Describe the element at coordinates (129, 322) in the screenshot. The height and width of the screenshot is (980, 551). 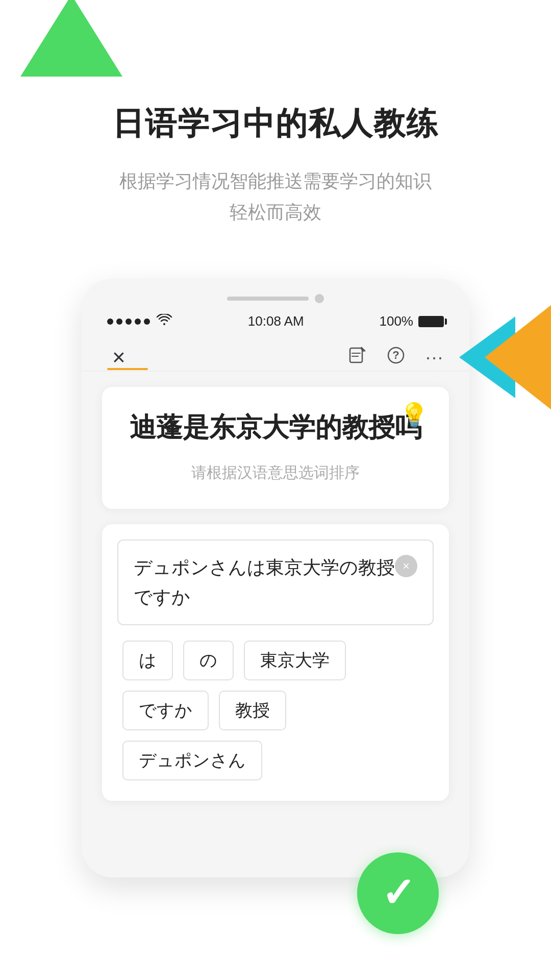
I see `signal-dots` at that location.